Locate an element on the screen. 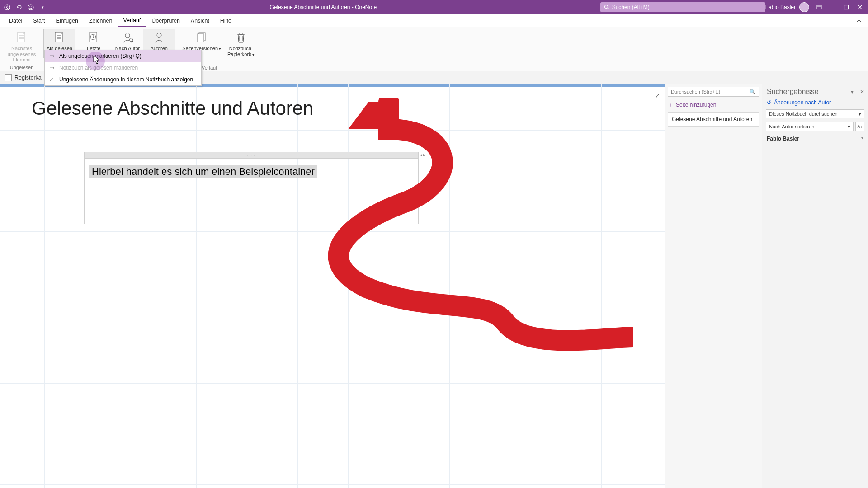  check-icon: ✓ is located at coordinates (52, 80).